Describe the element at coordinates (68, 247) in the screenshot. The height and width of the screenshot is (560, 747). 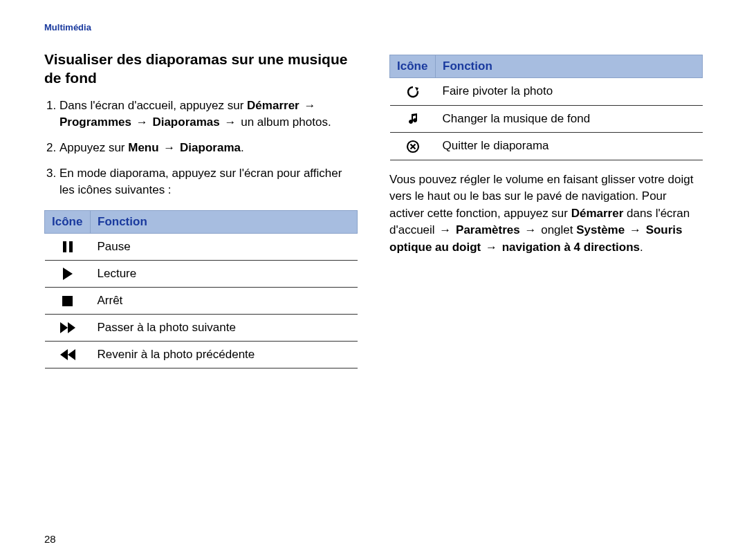
I see `pause-icon` at that location.